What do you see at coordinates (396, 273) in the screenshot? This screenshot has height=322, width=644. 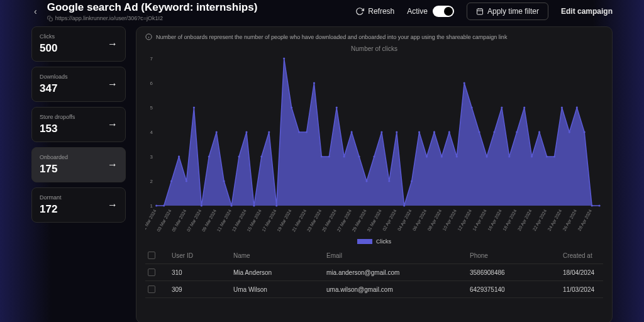 I see `cell-email: mia.anderson@gmail.com` at bounding box center [396, 273].